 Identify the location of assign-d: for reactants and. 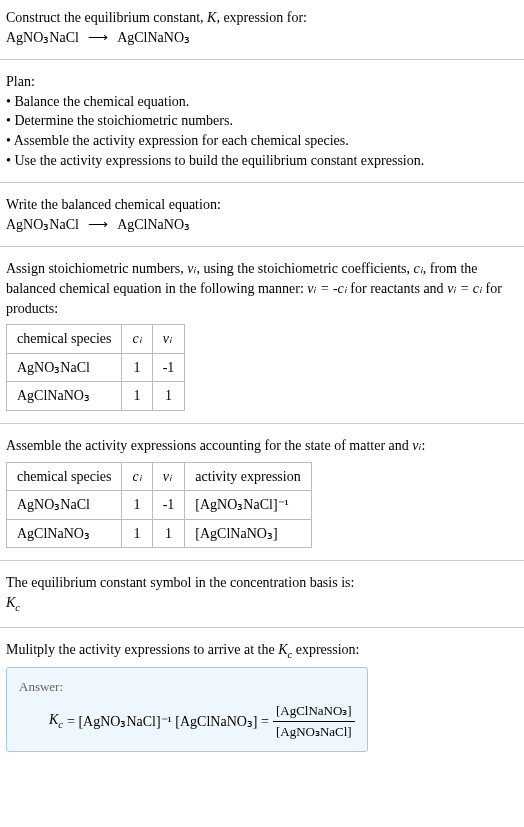
(397, 288).